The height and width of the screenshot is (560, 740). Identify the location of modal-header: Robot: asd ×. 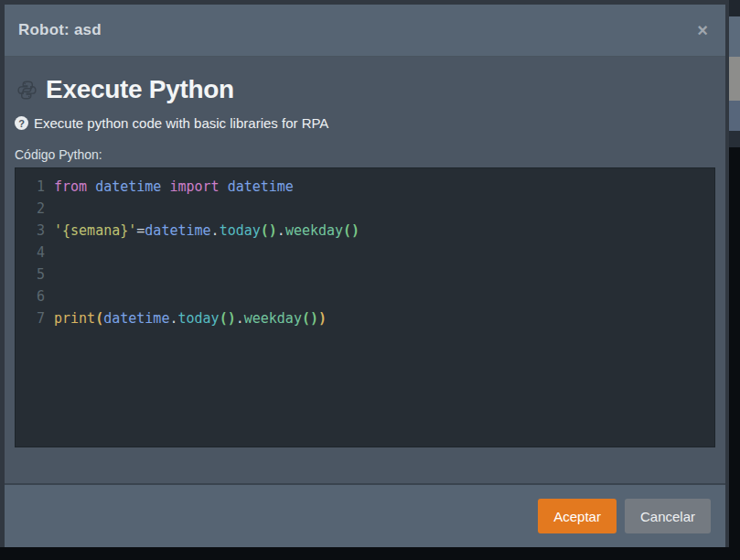
(365, 31).